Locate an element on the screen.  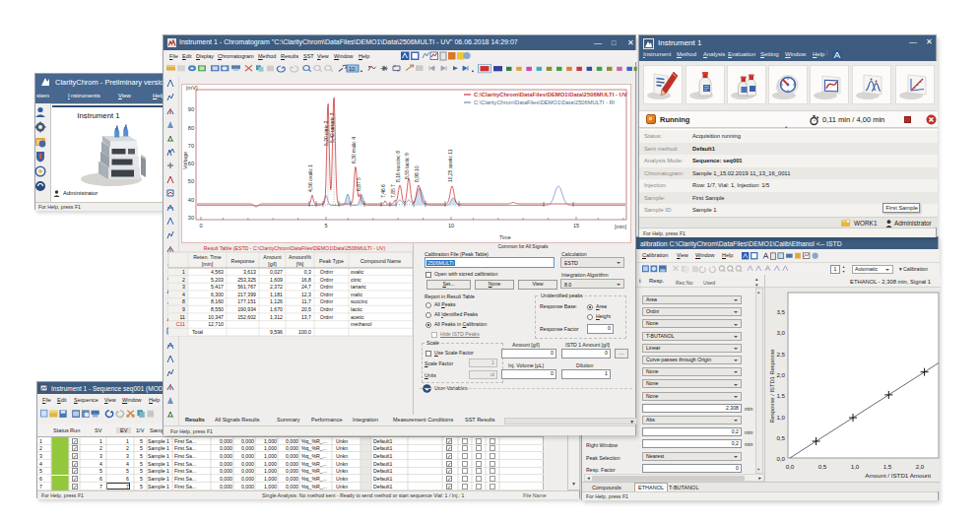
svg-text: 6,30 malic 4 is located at coordinates (354, 150).